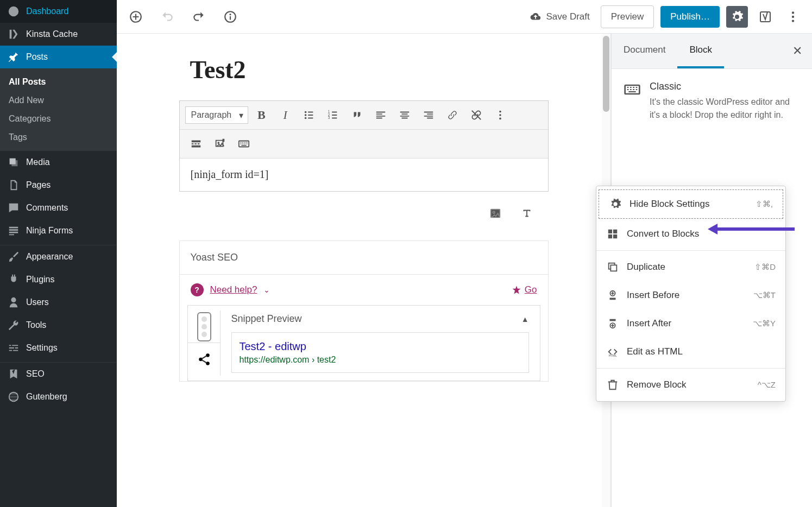 The image size is (812, 507). I want to click on cloud-icon, so click(536, 17).